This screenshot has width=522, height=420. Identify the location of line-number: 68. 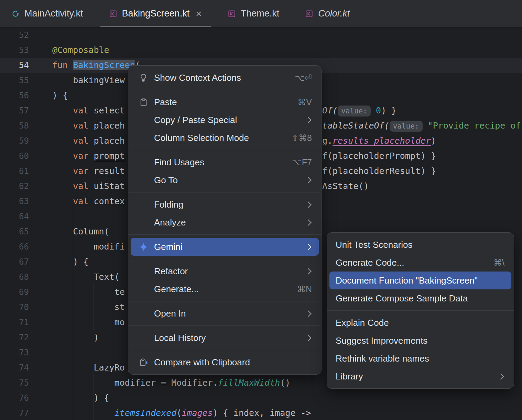
(14, 277).